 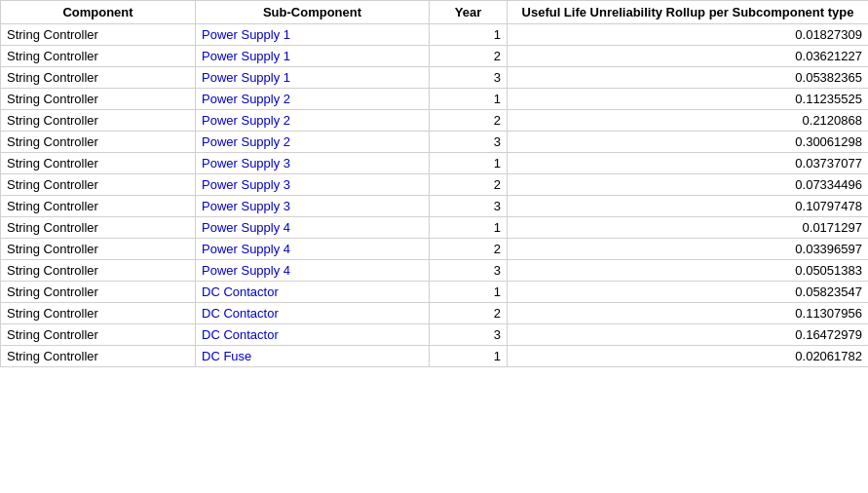 I want to click on cell-value: 0.0171297, so click(x=688, y=228).